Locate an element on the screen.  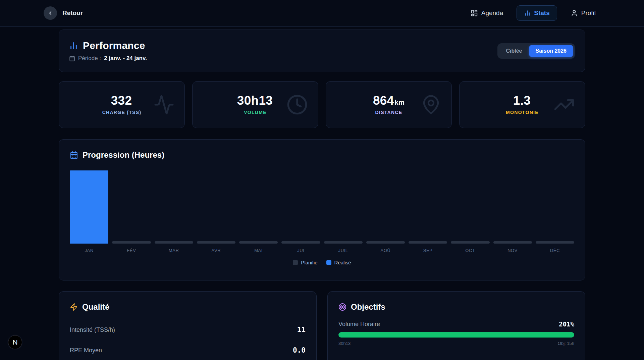
toggle-option-saison: Saison 2026 is located at coordinates (551, 51).